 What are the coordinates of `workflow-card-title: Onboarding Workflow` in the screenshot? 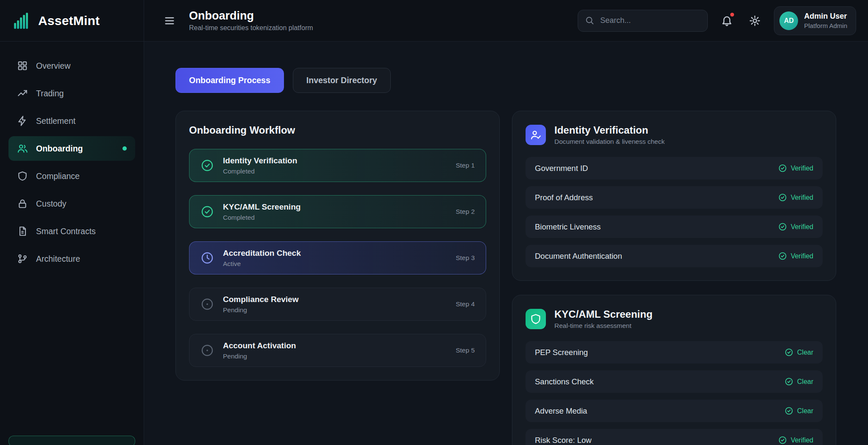 It's located at (337, 130).